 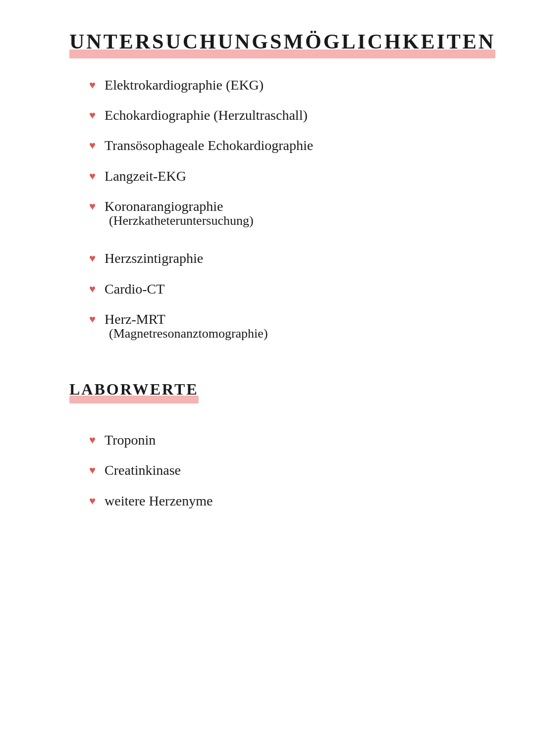 I want to click on list-item: ♥ Creatinkinase, so click(x=287, y=470).